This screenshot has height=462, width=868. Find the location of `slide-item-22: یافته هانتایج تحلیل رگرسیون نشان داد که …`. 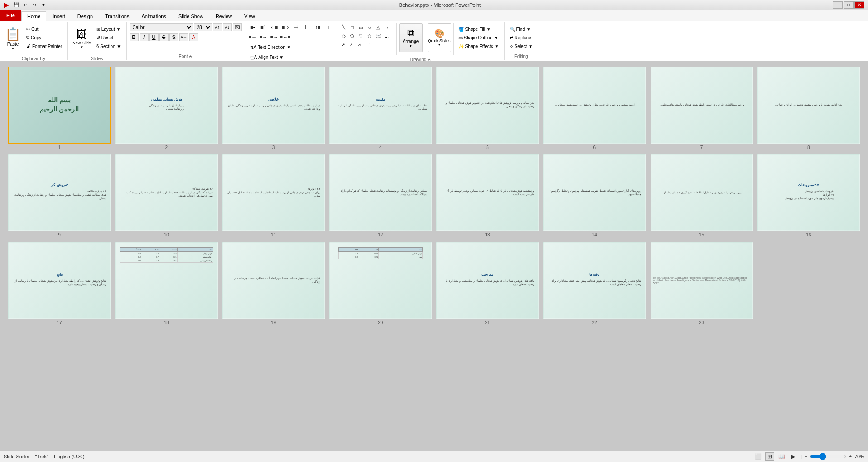

slide-item-22: یافته هانتایج تحلیل رگرسیون نشان داد که … is located at coordinates (594, 284).